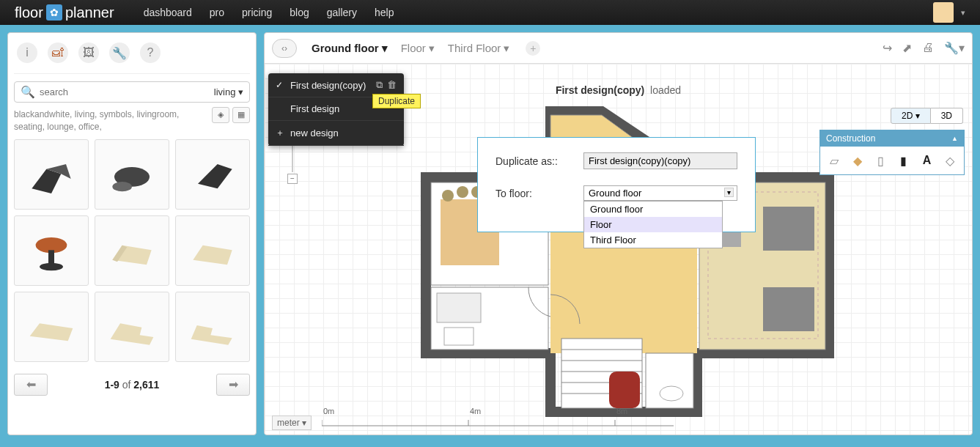  I want to click on ruler-mark-0m: 0m, so click(328, 411).